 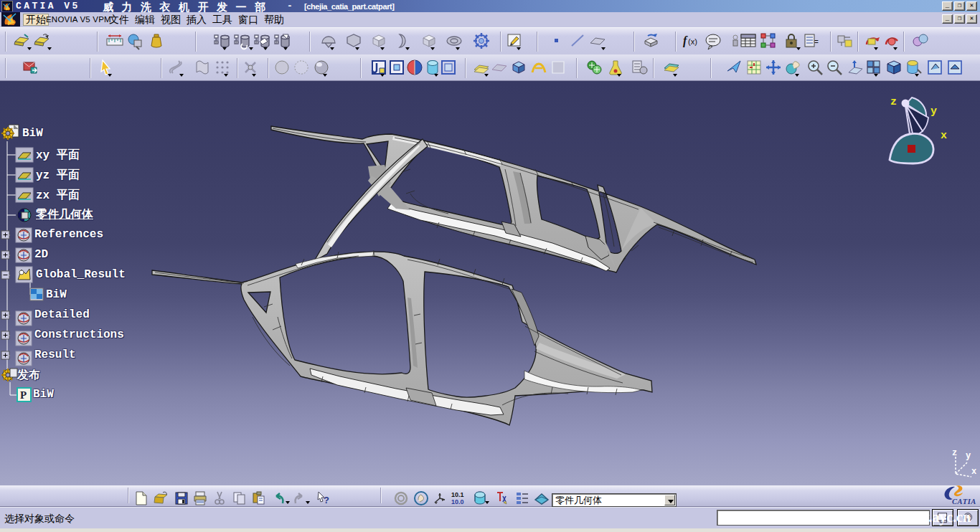 What do you see at coordinates (458, 502) in the screenshot?
I see `svg-text: 10.0` at bounding box center [458, 502].